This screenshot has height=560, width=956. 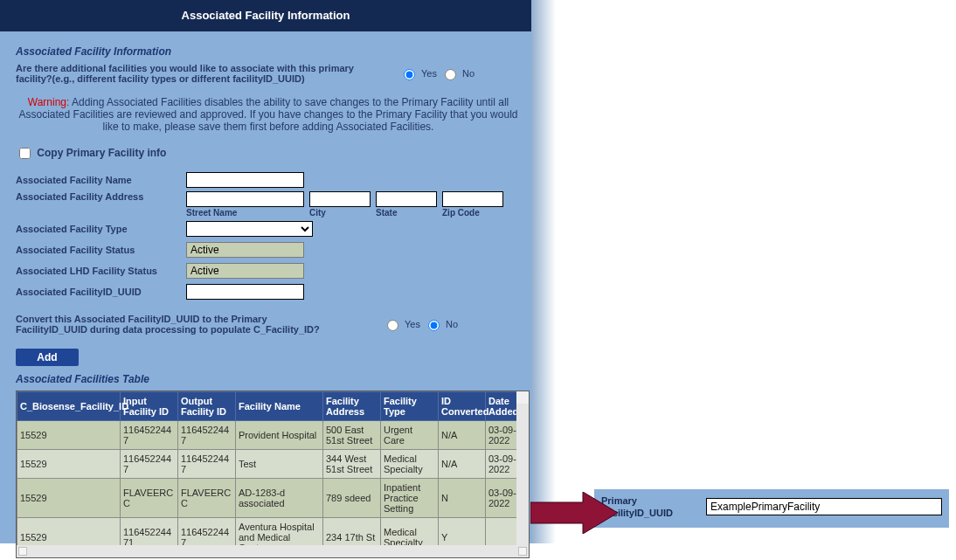 What do you see at coordinates (352, 407) in the screenshot?
I see `col-facility-address: Facility Address` at bounding box center [352, 407].